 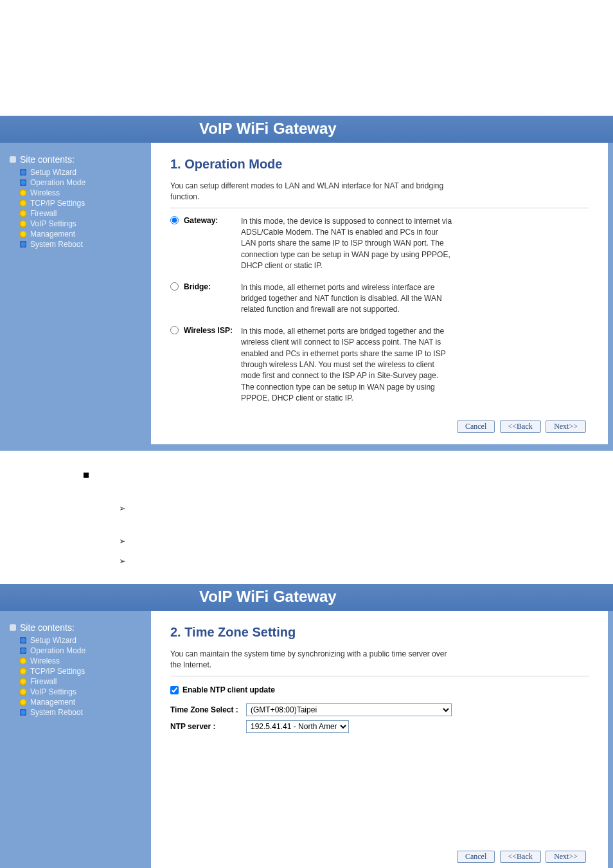 I want to click on timezone-select: (GMT+08:00)Taipei, so click(x=349, y=710).